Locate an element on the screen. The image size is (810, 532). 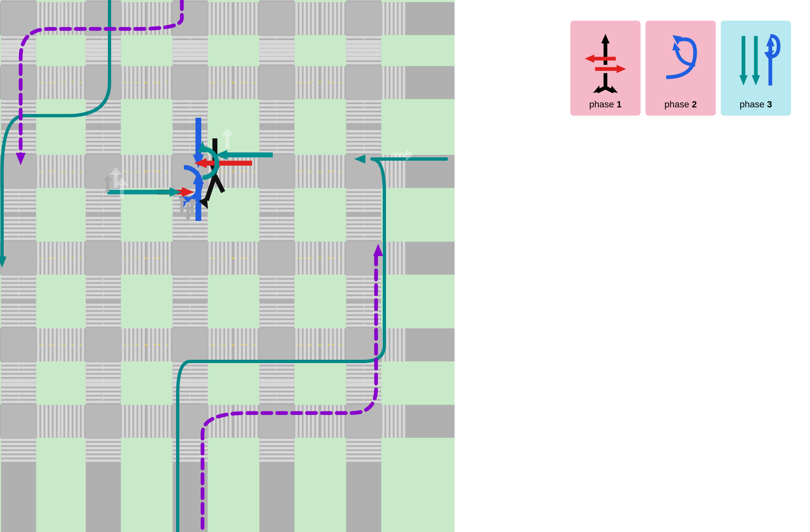
phase2-icon-area is located at coordinates (681, 61).